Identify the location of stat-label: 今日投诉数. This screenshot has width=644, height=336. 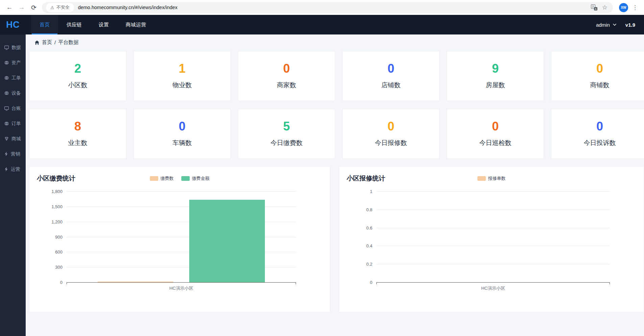
(600, 143).